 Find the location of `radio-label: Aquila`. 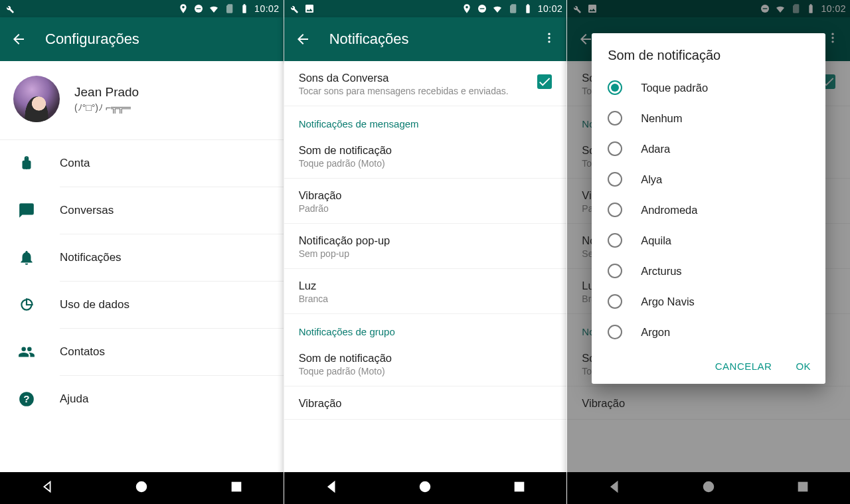

radio-label: Aquila is located at coordinates (656, 240).